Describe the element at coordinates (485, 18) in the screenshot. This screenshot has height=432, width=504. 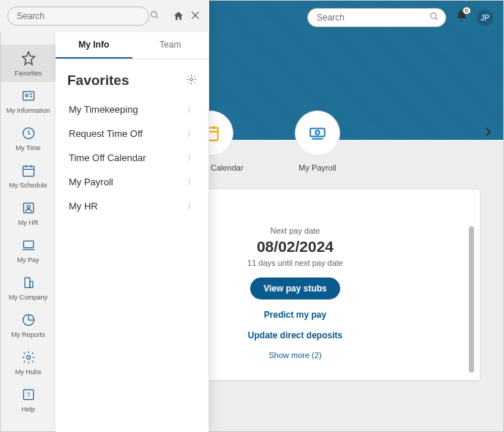
I see `user-avatar: JP` at that location.